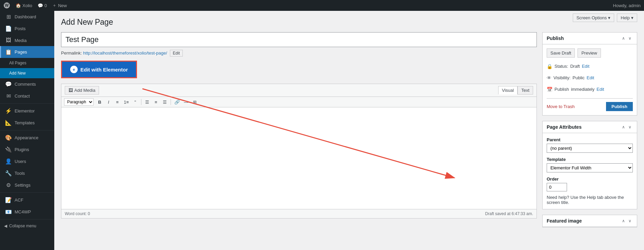 Image resolution: width=644 pixels, height=250 pixels. What do you see at coordinates (25, 84) in the screenshot?
I see `sidebar-item-label: Comments` at bounding box center [25, 84].